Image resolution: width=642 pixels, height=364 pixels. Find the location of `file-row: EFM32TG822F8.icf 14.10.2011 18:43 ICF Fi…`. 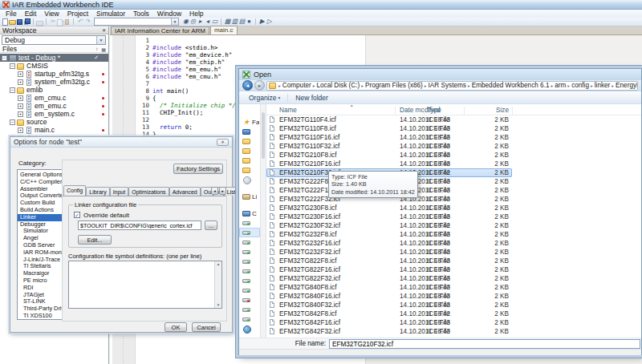

file-row: EFM32TG822F8.icf 14.10.2011 18:43 ICF Fi… is located at coordinates (389, 261).